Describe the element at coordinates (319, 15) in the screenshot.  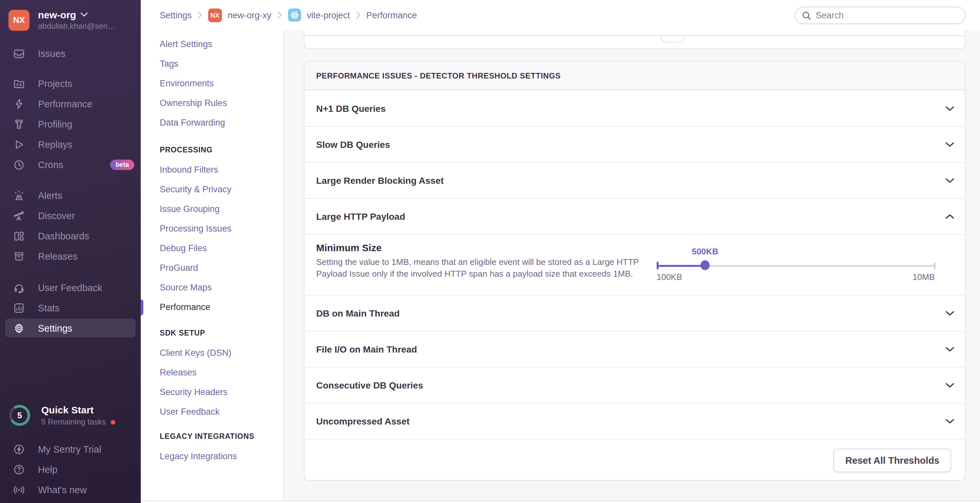
I see `breadcrumb-item-vite-project: vite-project` at that location.